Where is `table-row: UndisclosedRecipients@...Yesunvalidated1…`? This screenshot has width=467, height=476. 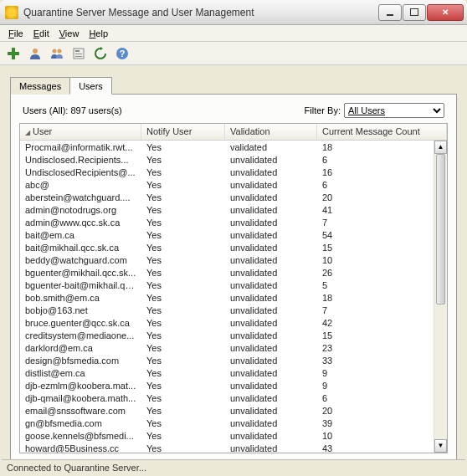 table-row: UndisclosedRecipients@...Yesunvalidated1… is located at coordinates (234, 172).